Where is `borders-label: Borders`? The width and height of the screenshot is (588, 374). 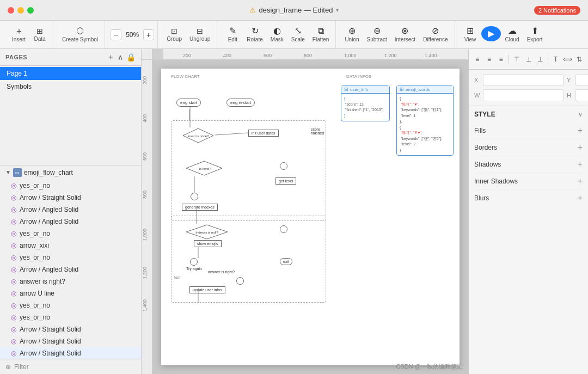
borders-label: Borders is located at coordinates (486, 148).